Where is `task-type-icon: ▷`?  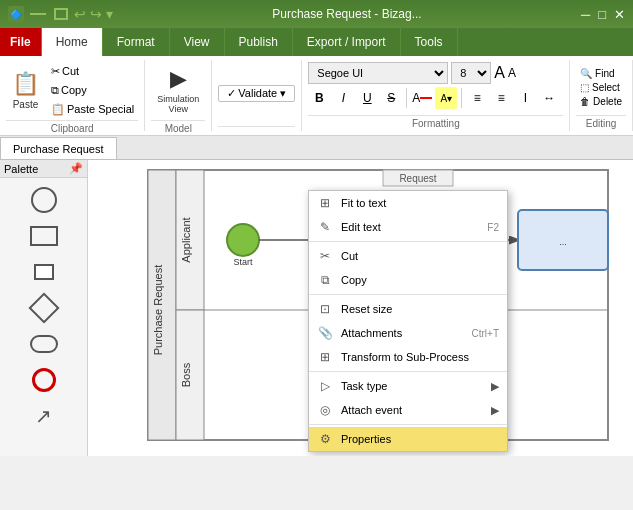
task-type-icon: ▷ is located at coordinates (325, 386).